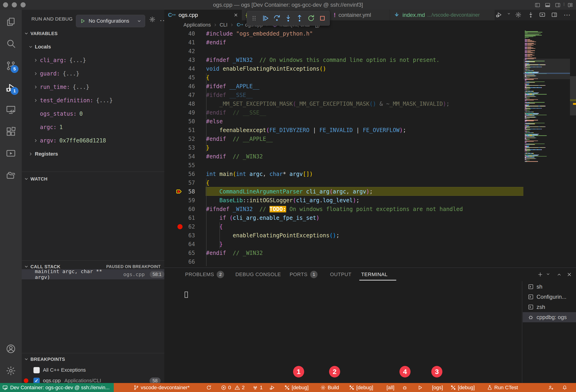  Describe the element at coordinates (11, 371) in the screenshot. I see `activity-settings-icon` at that location.